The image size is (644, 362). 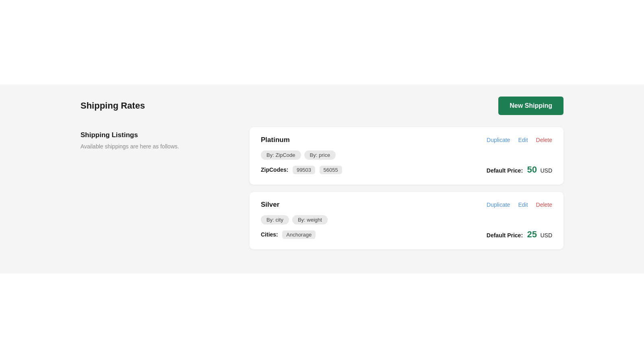 I want to click on shipping-listings-title: Shipping Listings, so click(x=157, y=135).